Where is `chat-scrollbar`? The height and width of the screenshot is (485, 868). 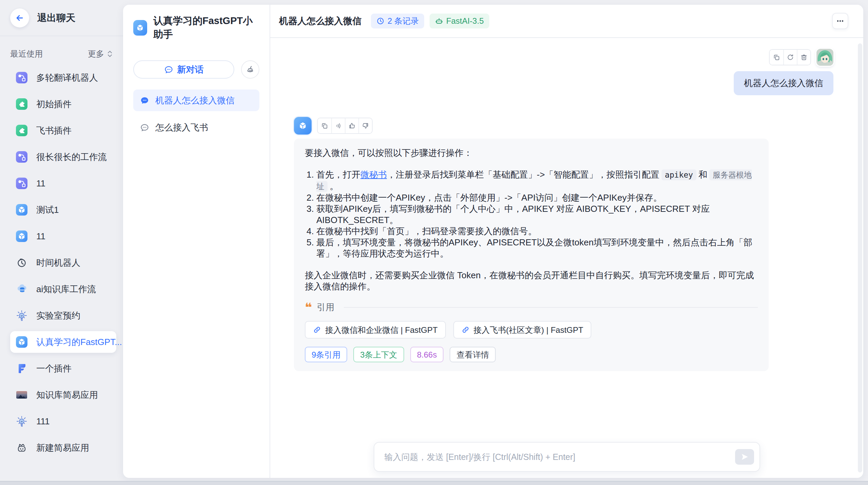
chat-scrollbar is located at coordinates (860, 258).